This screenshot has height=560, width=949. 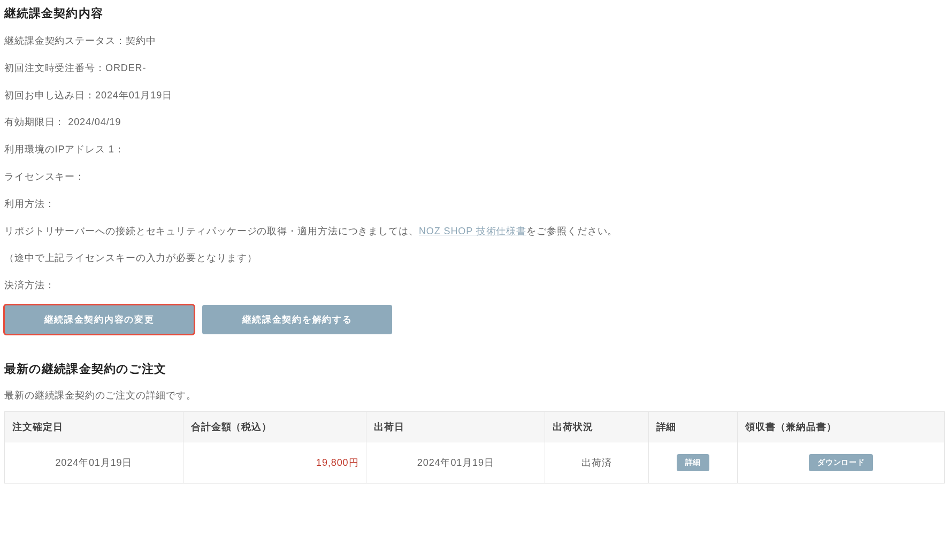 What do you see at coordinates (456, 427) in the screenshot?
I see `col-ship-date: 出荷日` at bounding box center [456, 427].